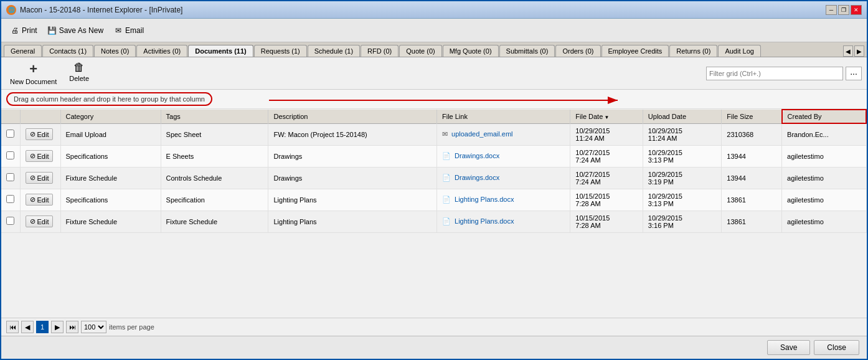  Describe the element at coordinates (752, 222) in the screenshot. I see `row-file-size-4: 13861` at that location.